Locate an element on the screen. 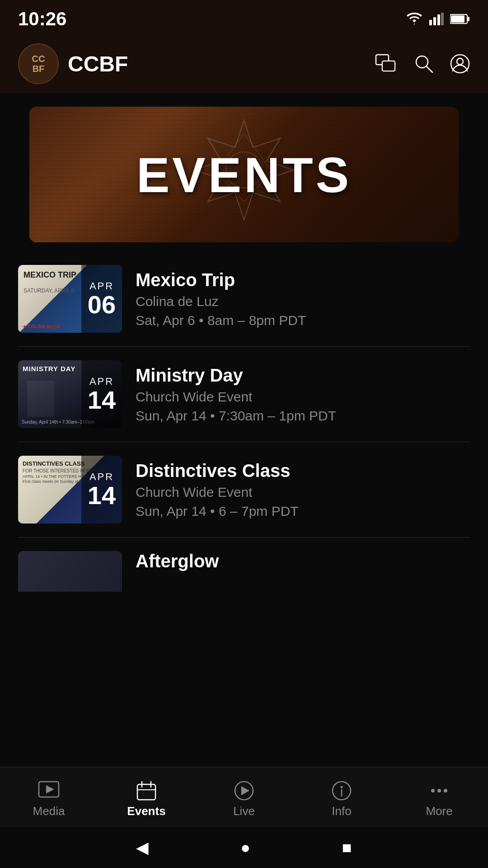 The image size is (488, 868). status-time: 10:26 is located at coordinates (42, 19).